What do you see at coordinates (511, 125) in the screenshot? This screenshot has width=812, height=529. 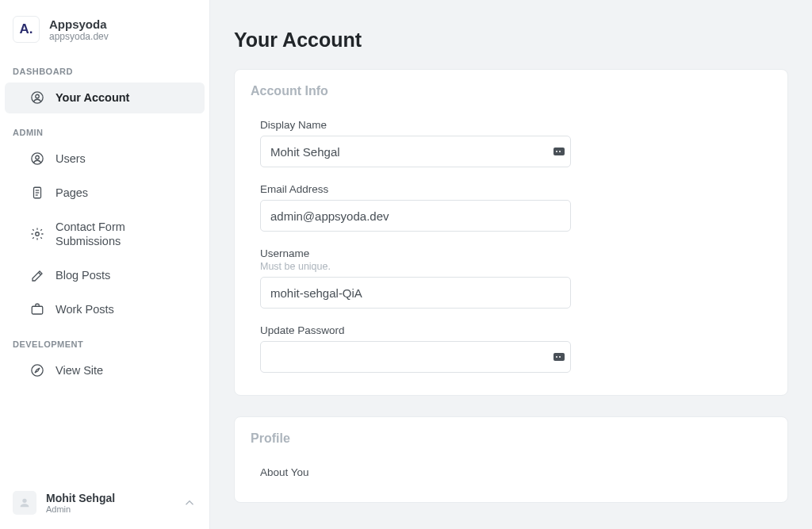 I see `display-name-label: Display Name` at bounding box center [511, 125].